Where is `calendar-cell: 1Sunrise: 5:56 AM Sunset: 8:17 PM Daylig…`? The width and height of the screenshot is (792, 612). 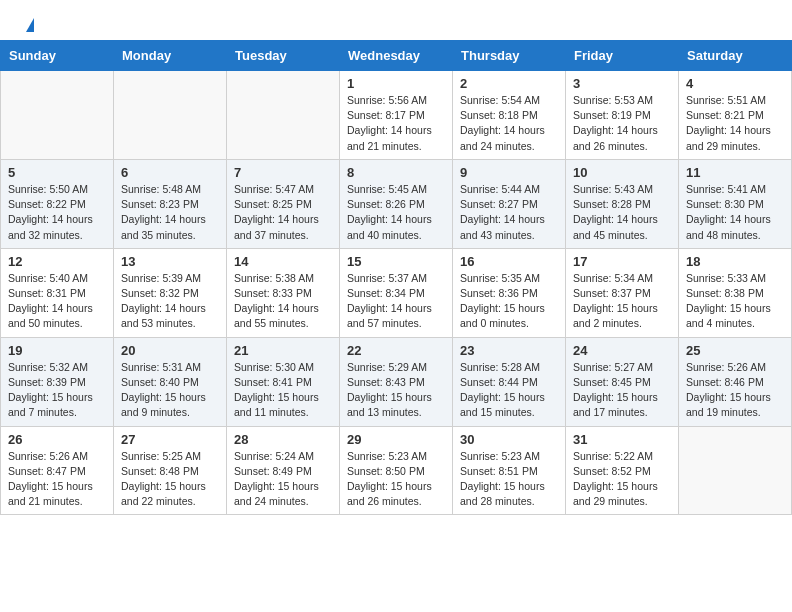
calendar-cell: 1Sunrise: 5:56 AM Sunset: 8:17 PM Daylig… is located at coordinates (396, 116).